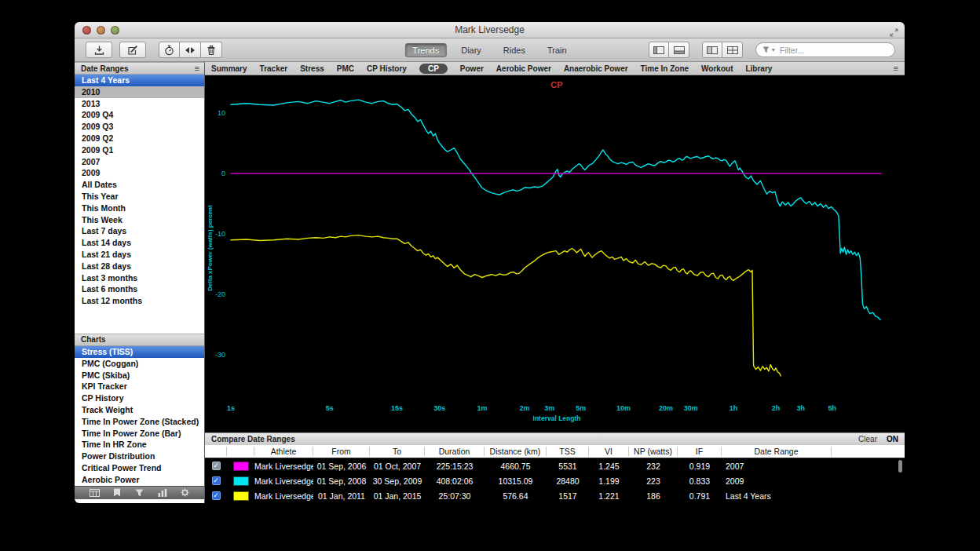 The width and height of the screenshot is (980, 551). Describe the element at coordinates (140, 209) in the screenshot. I see `date-range-item-this-month: This Month` at that location.